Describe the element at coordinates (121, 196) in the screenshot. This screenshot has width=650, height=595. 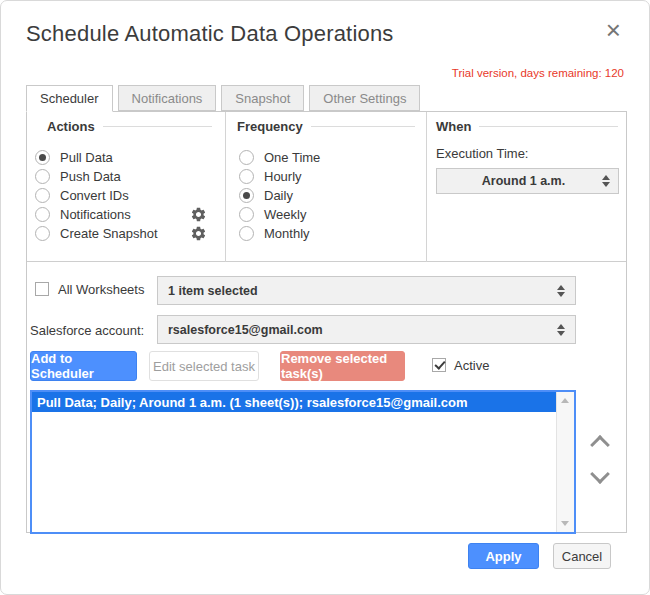
I see `radio-convert-ids: Convert IDs` at that location.